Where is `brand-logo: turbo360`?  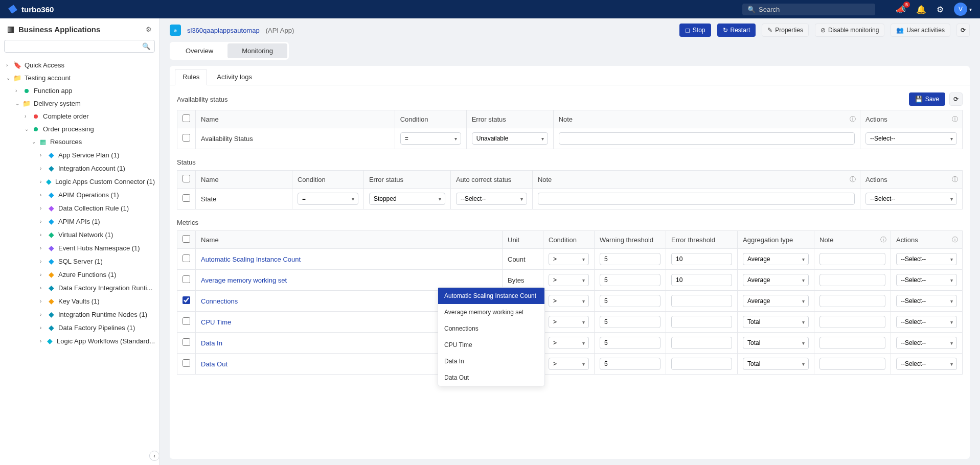
brand-logo: turbo360 is located at coordinates (31, 9).